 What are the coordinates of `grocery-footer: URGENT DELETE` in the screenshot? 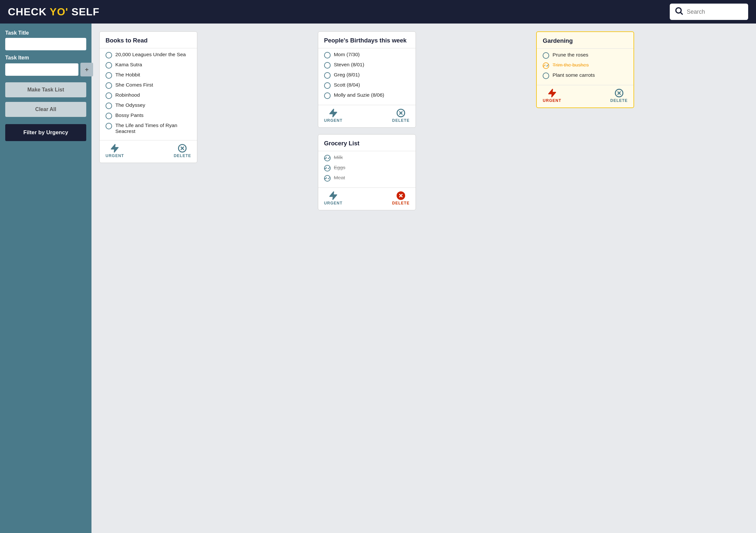 It's located at (367, 199).